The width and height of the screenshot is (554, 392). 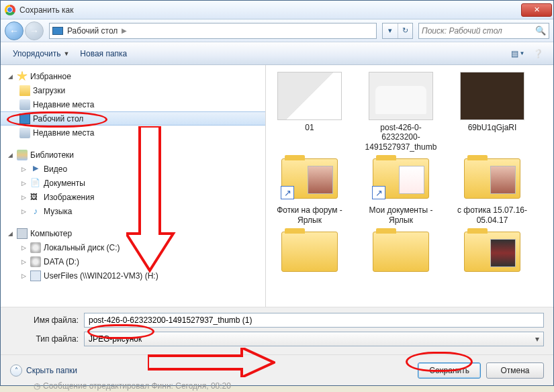 What do you see at coordinates (277, 54) in the screenshot?
I see `toolbar: Упорядочить ▼ Новая папка ▤▼ ❔` at bounding box center [277, 54].